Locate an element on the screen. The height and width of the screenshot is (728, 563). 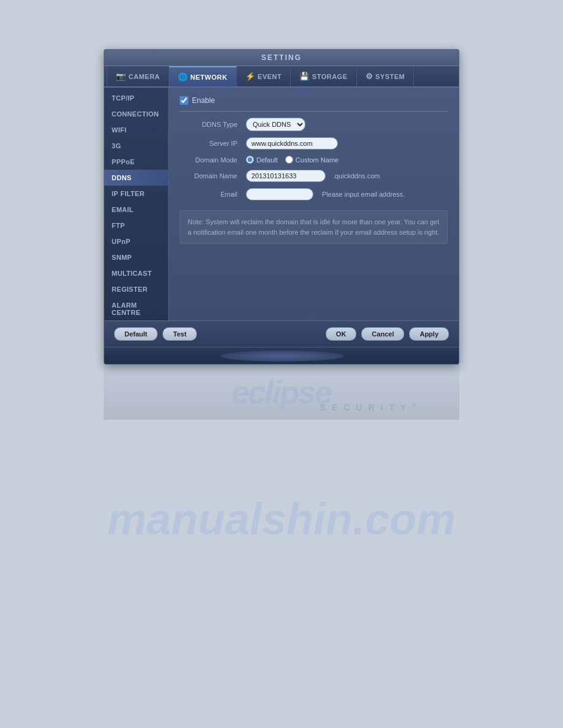
tab-bar: 📷 CAMERA 🌐 NETWORK ⚡ EVENT 💾 STORAGE ⚙ S… is located at coordinates (282, 77).